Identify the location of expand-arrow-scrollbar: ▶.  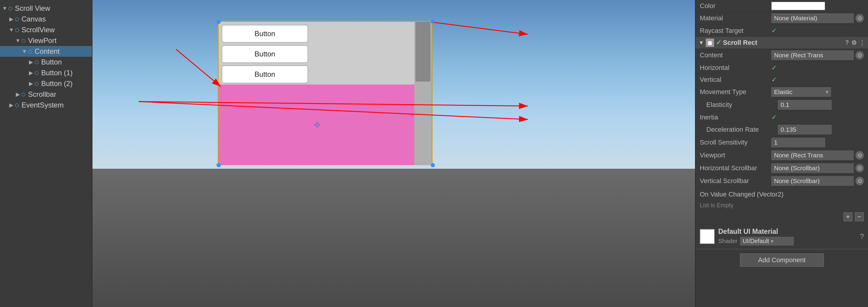
(18, 94).